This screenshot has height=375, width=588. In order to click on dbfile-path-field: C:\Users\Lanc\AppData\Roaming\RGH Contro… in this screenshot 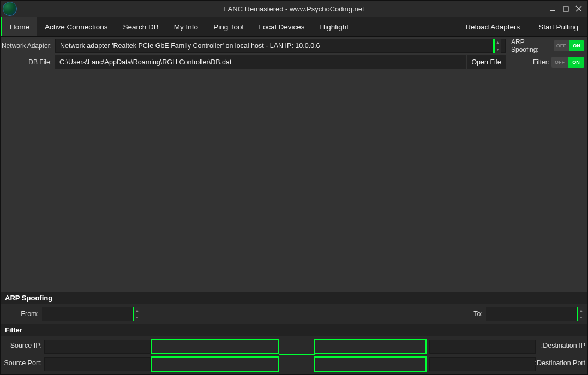, I will do `click(261, 62)`.